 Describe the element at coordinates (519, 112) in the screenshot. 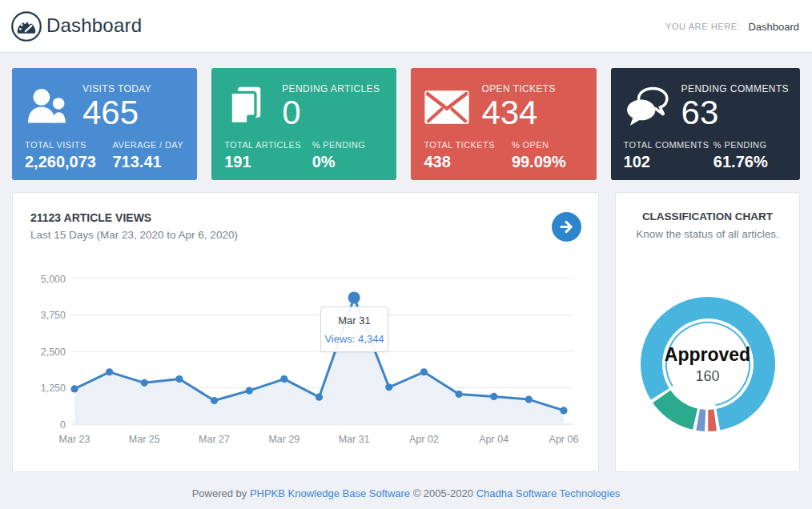

I see `card-value: 434` at that location.